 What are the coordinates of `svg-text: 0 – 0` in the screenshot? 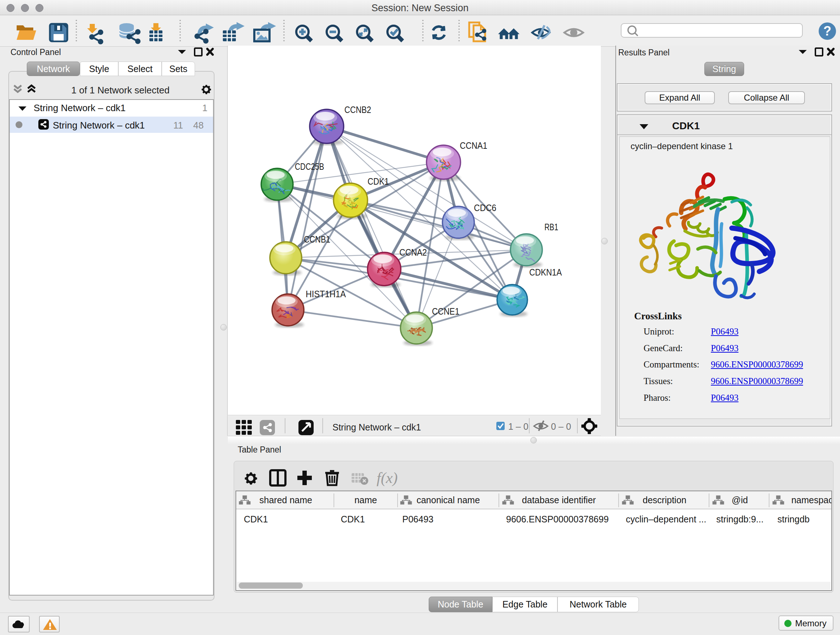 It's located at (561, 426).